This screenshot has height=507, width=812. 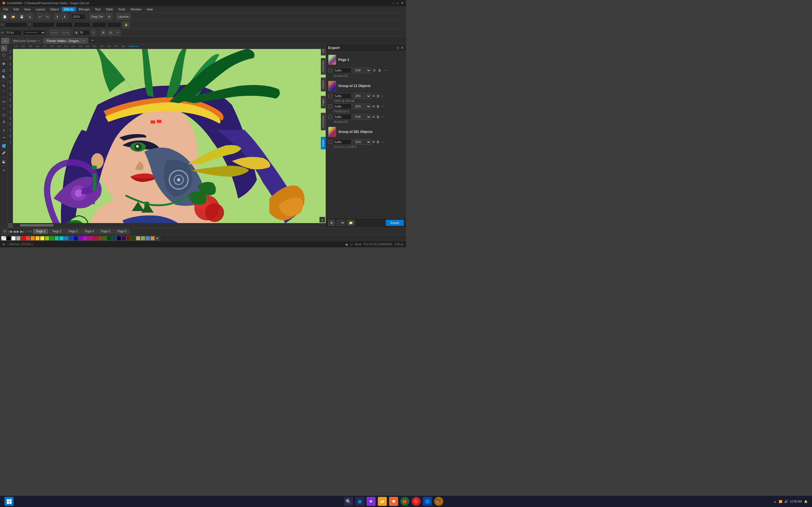 I want to click on stroke-size-input, so click(x=13, y=33).